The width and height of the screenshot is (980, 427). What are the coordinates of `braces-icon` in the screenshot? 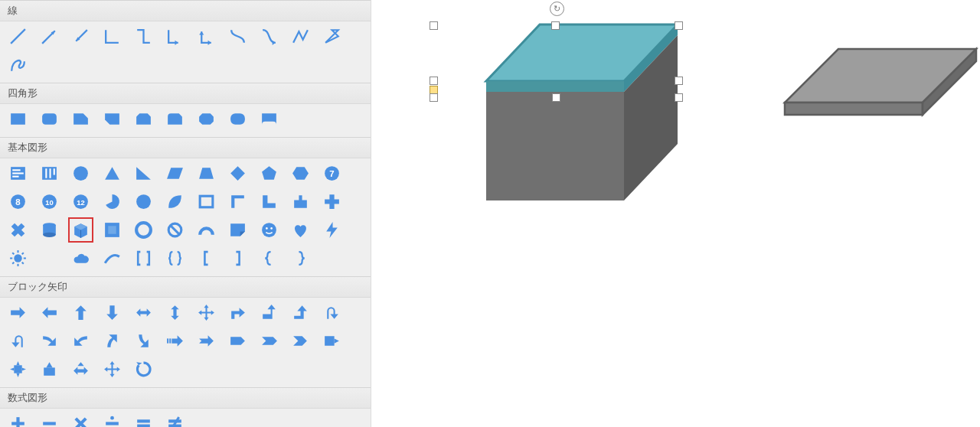 It's located at (175, 259).